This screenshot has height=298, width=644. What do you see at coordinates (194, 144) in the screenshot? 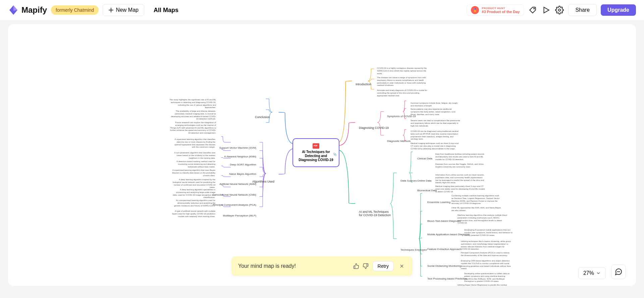
I see `leaf: A supervised learning algorithm that cla…` at bounding box center [194, 144].